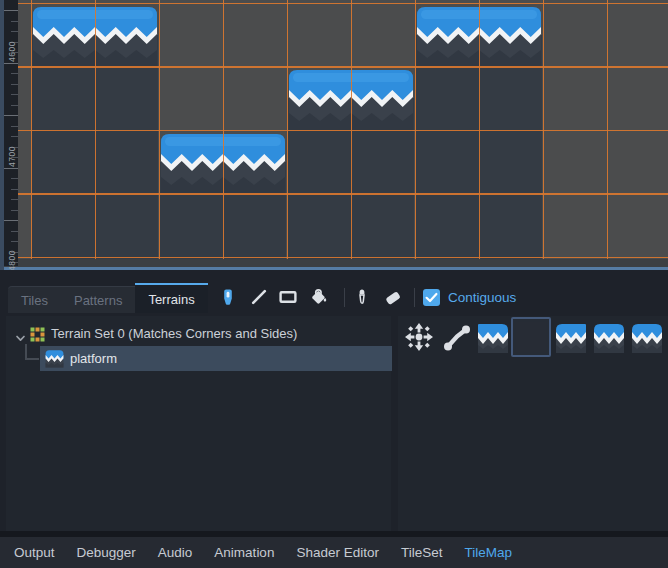 This screenshot has width=668, height=568. I want to click on bottom-bar-audio: Audio, so click(176, 552).